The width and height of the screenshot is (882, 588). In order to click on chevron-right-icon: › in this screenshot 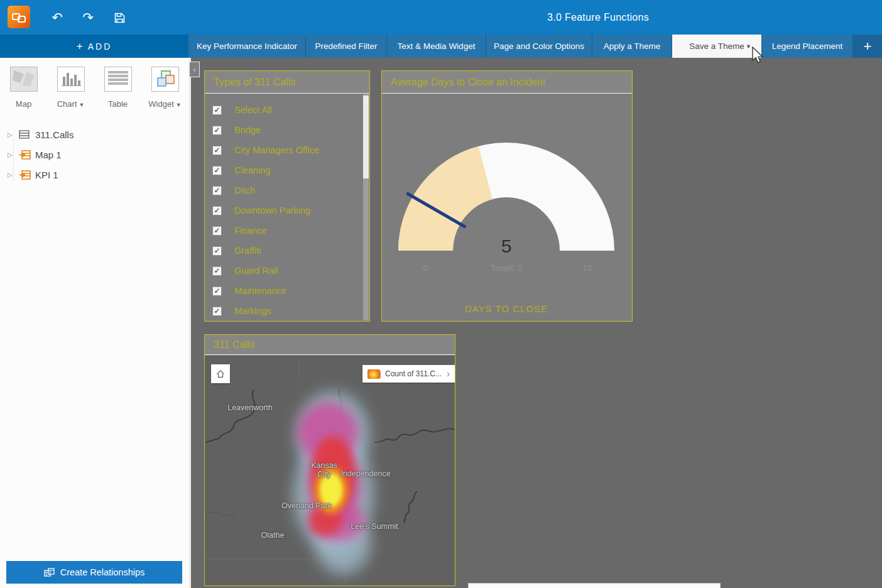, I will do `click(449, 374)`.